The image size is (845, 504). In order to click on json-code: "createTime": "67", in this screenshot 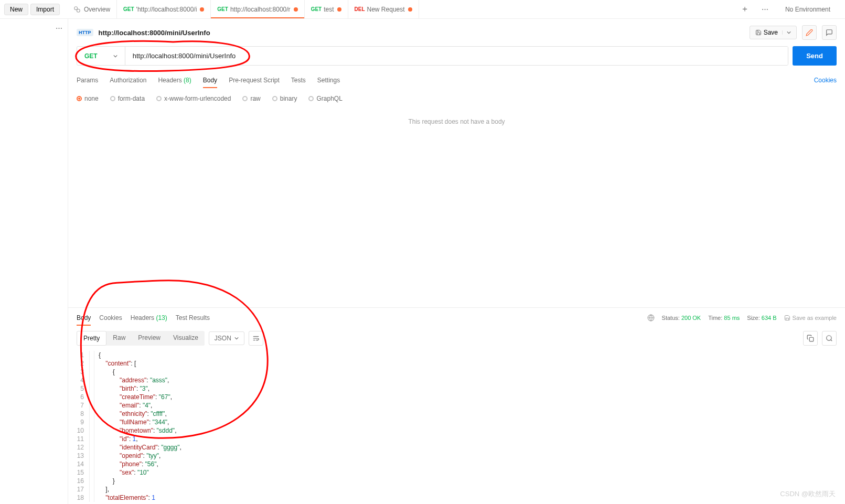, I will do `click(135, 397)`.